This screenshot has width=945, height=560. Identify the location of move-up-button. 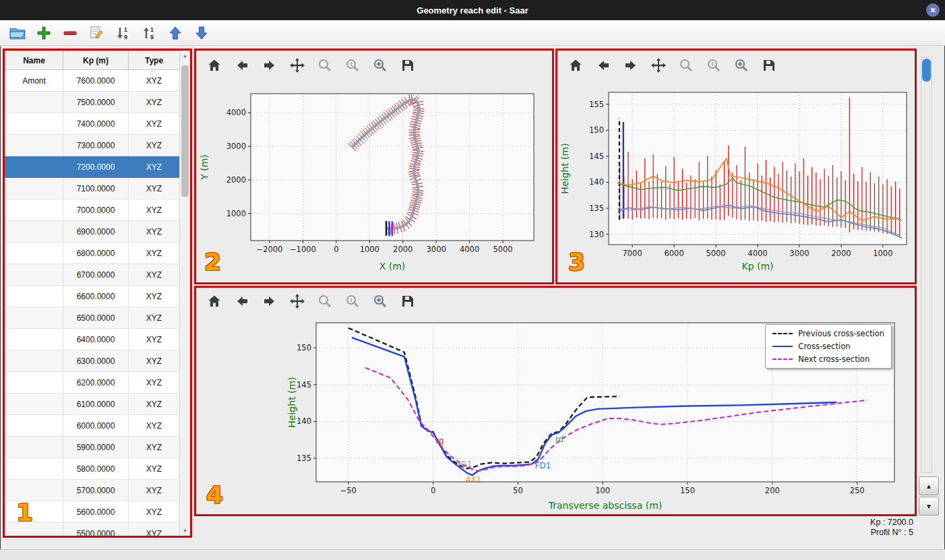
(175, 33).